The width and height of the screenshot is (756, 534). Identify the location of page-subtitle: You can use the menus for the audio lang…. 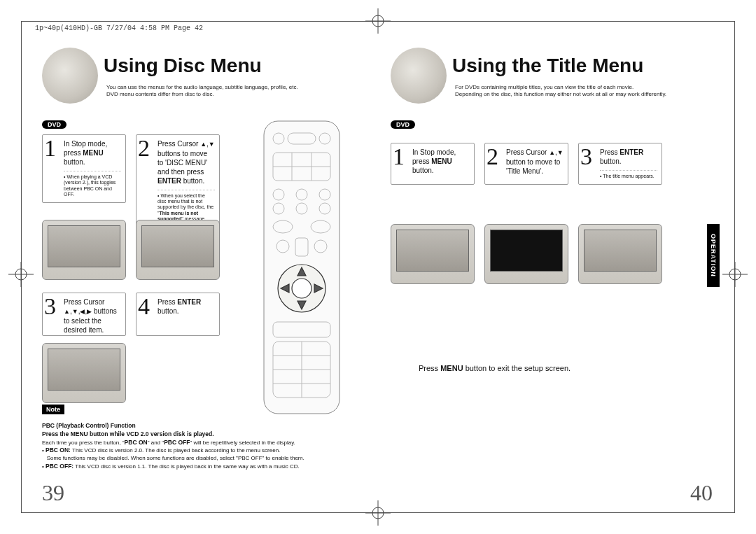
(202, 91).